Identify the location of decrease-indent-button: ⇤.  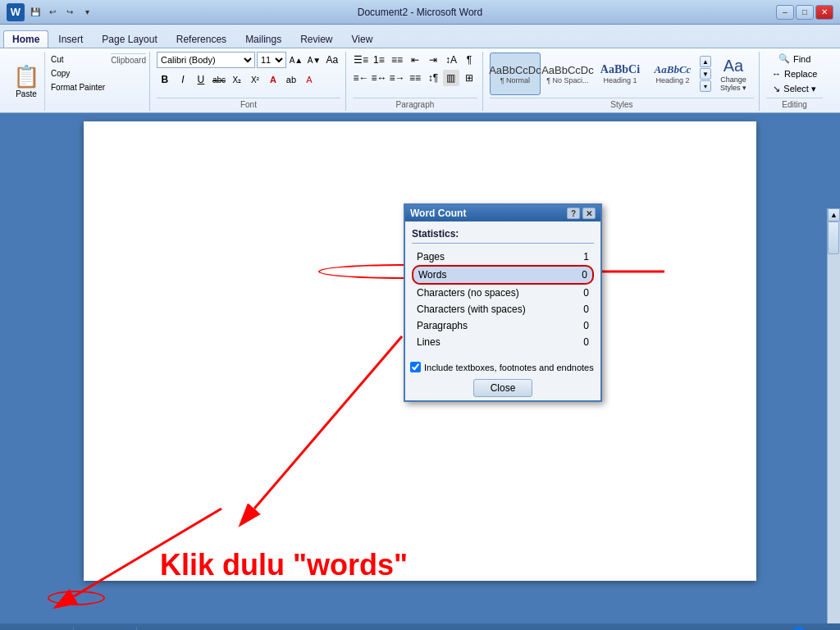
(415, 60).